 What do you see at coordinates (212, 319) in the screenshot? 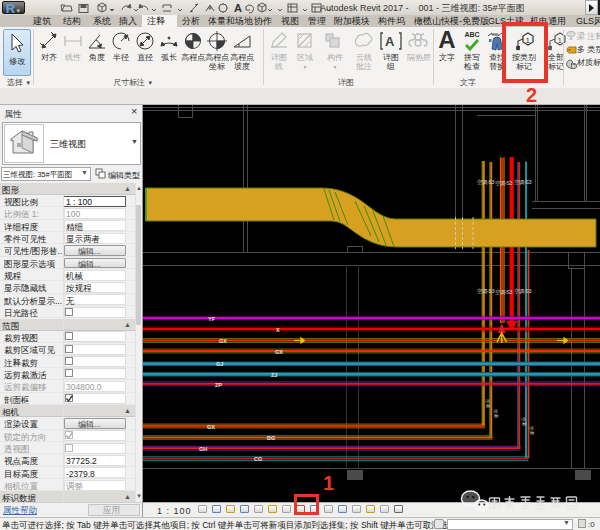
I see `svg-text: YF` at bounding box center [212, 319].